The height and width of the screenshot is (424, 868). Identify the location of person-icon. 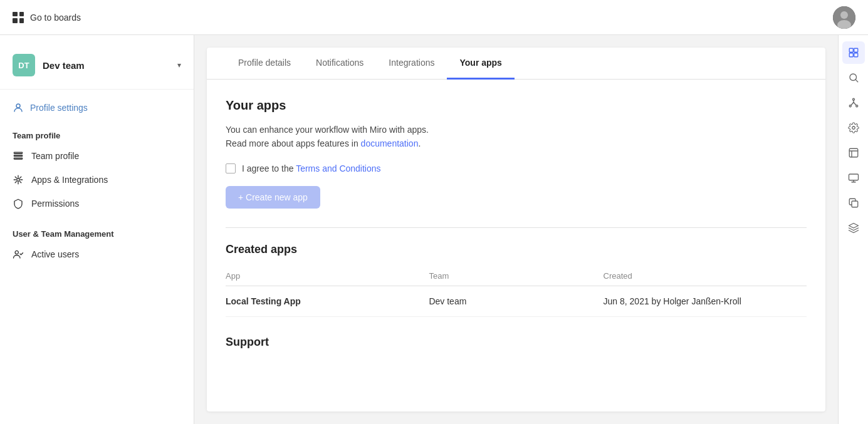
(18, 108).